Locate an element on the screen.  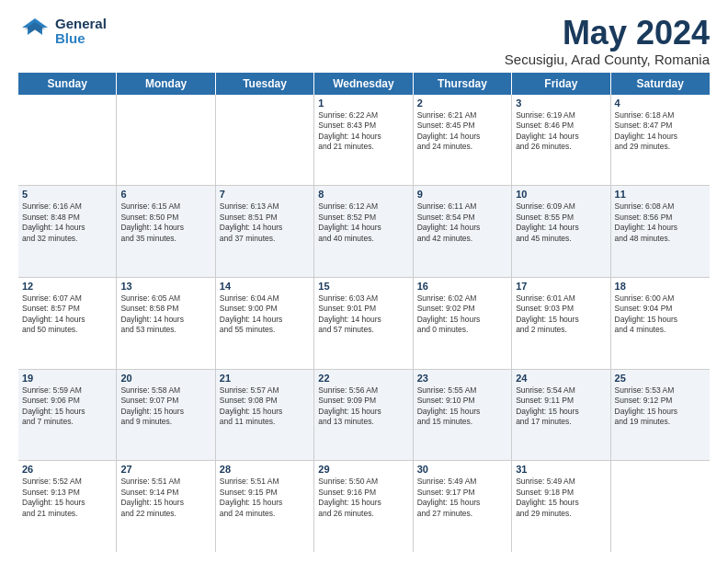
cell-content: Sunrise: 5:53 AMSunset: 9:12 PMDaylight:… is located at coordinates (660, 407).